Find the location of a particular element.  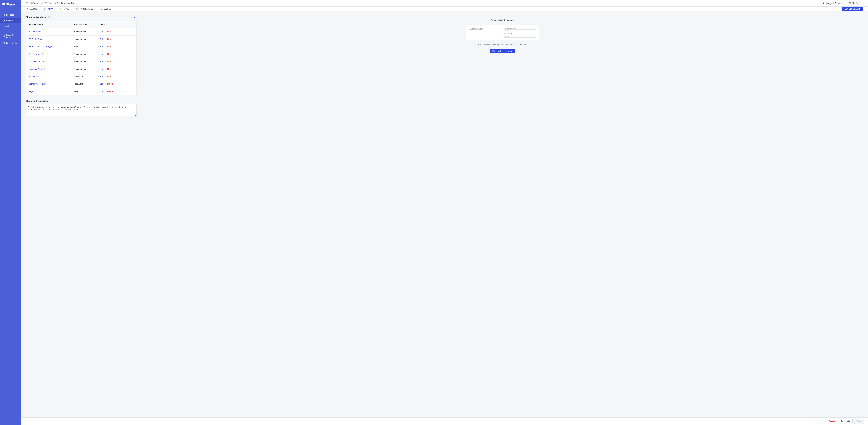

sidebar-item-admin: Admin is located at coordinates (11, 26).